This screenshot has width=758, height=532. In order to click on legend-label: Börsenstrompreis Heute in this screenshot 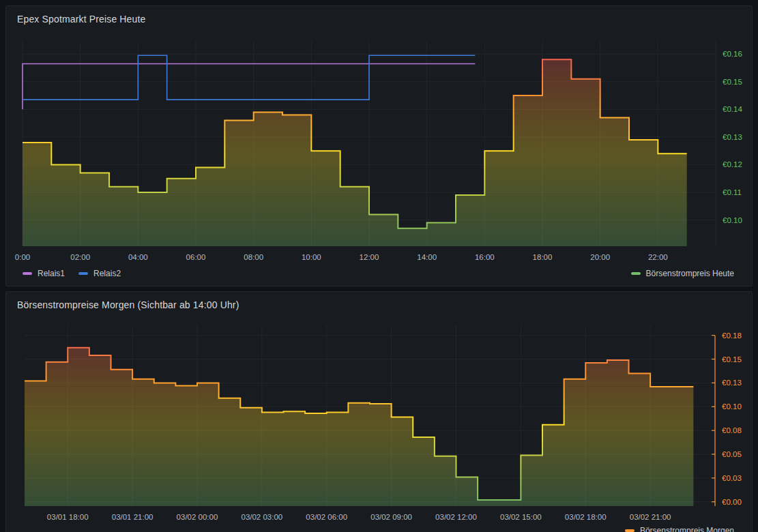, I will do `click(690, 274)`.